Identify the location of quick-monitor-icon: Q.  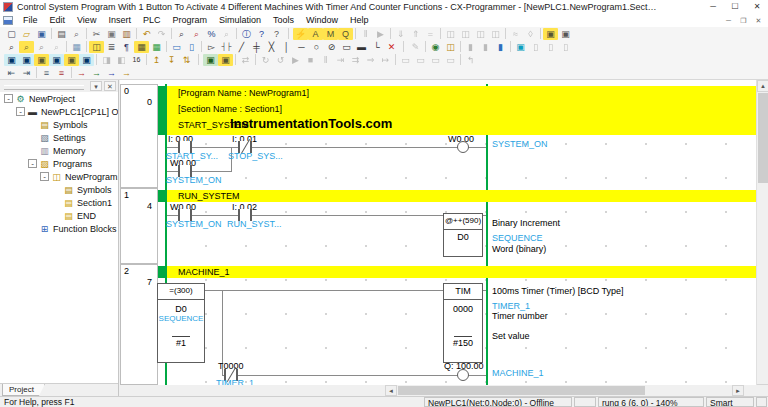
(346, 34).